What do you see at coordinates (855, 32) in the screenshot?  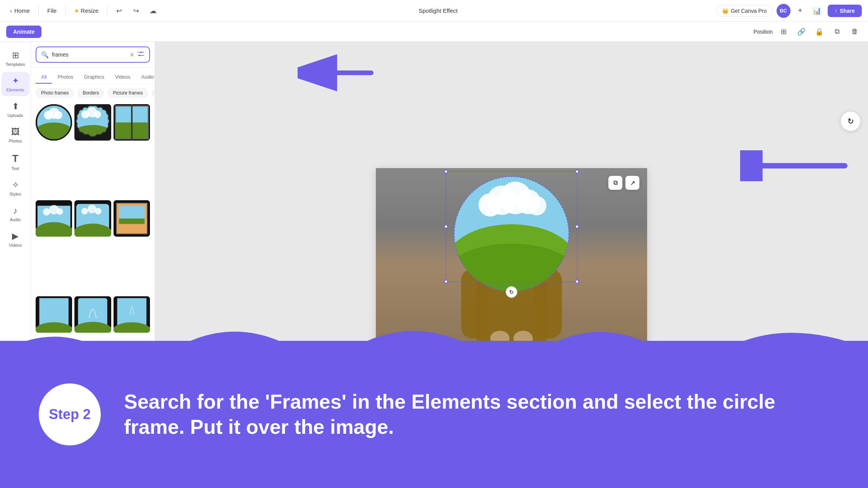 I see `trash-button: 🗑` at bounding box center [855, 32].